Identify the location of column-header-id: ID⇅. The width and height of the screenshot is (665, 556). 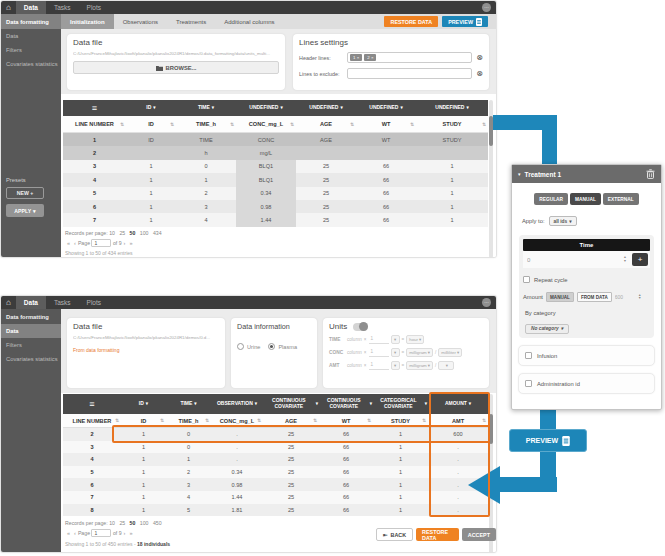
(144, 420).